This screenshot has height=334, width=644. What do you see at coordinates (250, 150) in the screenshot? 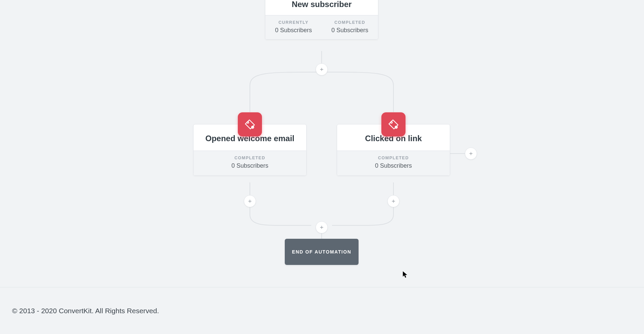
I see `branch-node-opened-email: Opened welcome email COMPLETED 0 Subscri…` at bounding box center [250, 150].